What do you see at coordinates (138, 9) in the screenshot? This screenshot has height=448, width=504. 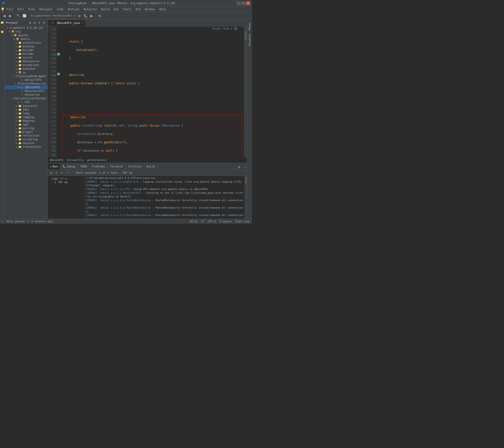 I see `menu-vcs: VCS` at bounding box center [138, 9].